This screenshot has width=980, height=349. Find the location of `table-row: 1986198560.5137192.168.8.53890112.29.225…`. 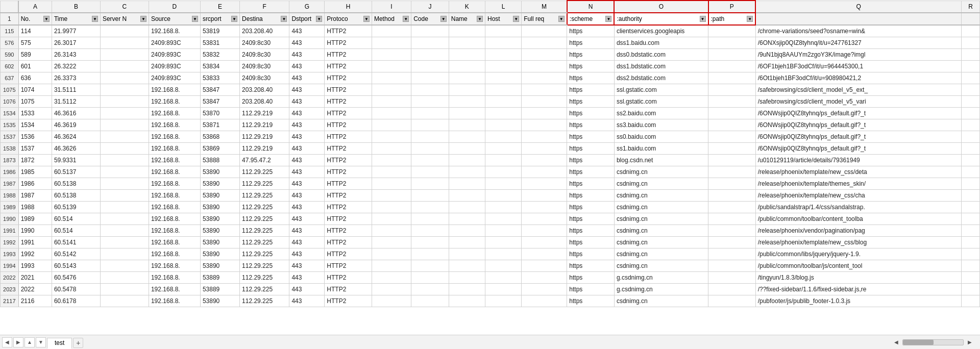

table-row: 1986198560.5137192.168.8.53890112.29.225… is located at coordinates (490, 172).